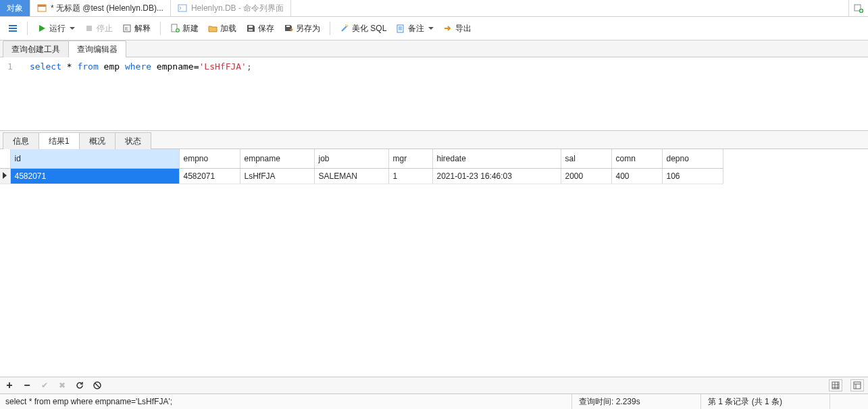 This screenshot has width=868, height=409. Describe the element at coordinates (80, 385) in the screenshot. I see `refresh-button` at that location.